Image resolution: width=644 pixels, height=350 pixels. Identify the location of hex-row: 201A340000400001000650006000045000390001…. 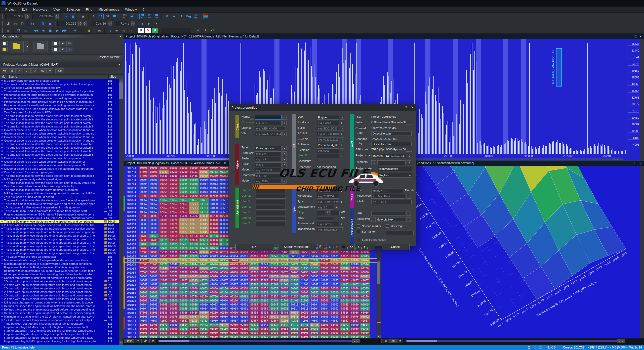
(252, 256).